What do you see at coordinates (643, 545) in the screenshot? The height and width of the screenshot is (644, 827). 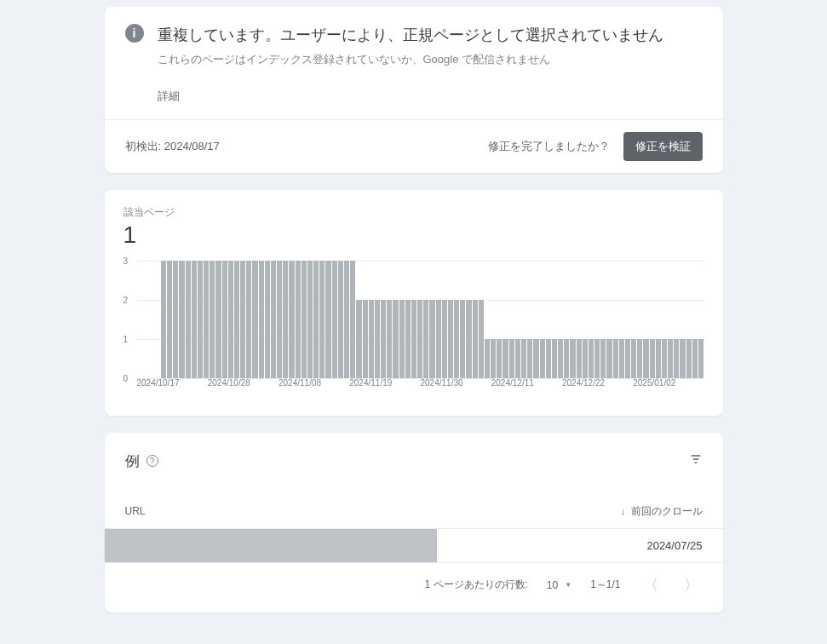 I see `last-crawl-cell: 2024/07/25` at bounding box center [643, 545].